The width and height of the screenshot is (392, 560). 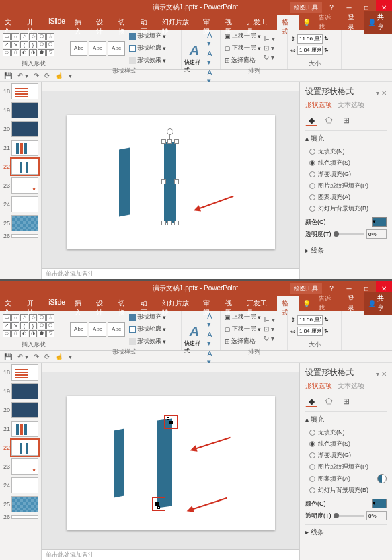 I want to click on thumb-20: 20, so click(x=20, y=410).